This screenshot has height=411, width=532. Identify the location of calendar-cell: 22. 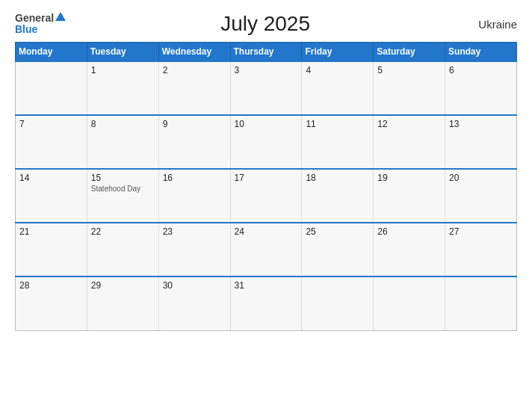
(123, 250).